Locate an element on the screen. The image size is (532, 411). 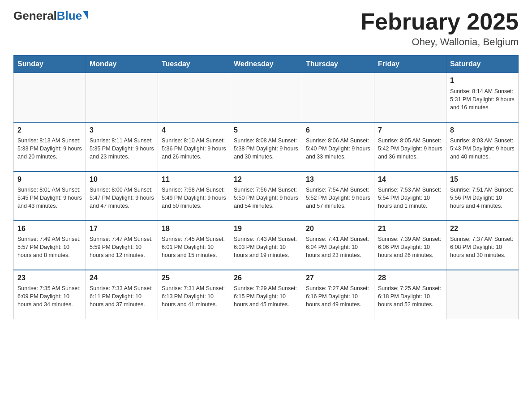
day-info: Sunrise: 7:39 AM Sunset: 6:06 PM Dayligh… is located at coordinates (410, 247).